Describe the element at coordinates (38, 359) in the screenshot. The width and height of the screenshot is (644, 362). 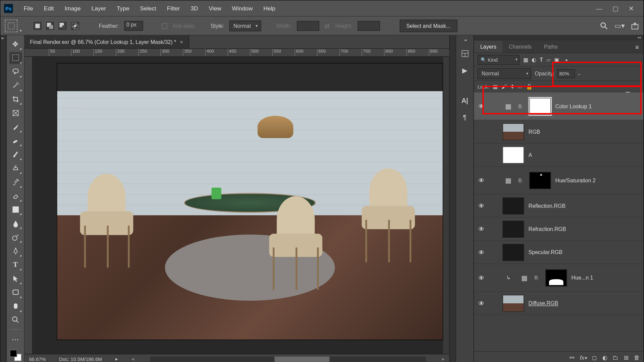
I see `zoom-level: 66.67%` at that location.